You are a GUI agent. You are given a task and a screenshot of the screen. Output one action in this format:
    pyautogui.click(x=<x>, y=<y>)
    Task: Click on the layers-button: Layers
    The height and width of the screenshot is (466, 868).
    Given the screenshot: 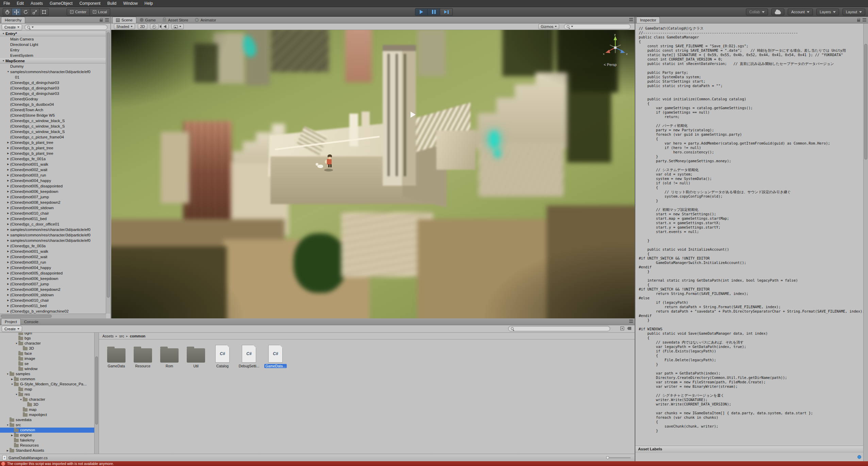 What is the action you would take?
    pyautogui.click(x=828, y=12)
    